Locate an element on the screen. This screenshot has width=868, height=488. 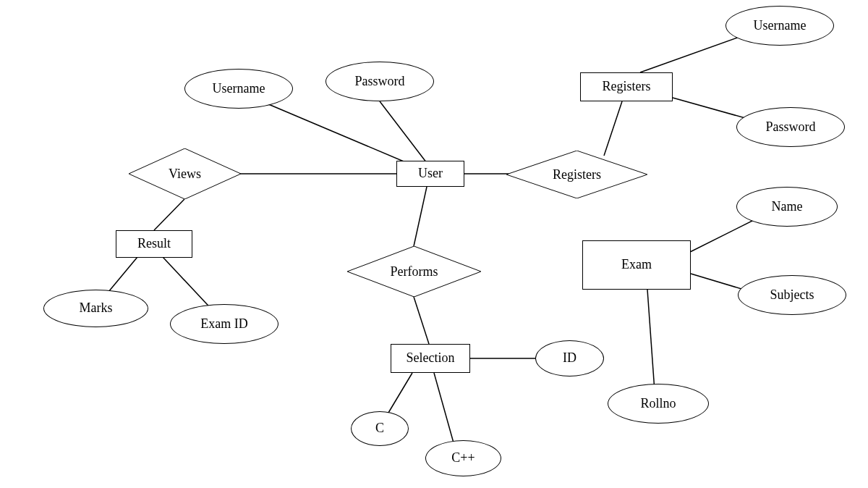
relationship-views: Views is located at coordinates (185, 174).